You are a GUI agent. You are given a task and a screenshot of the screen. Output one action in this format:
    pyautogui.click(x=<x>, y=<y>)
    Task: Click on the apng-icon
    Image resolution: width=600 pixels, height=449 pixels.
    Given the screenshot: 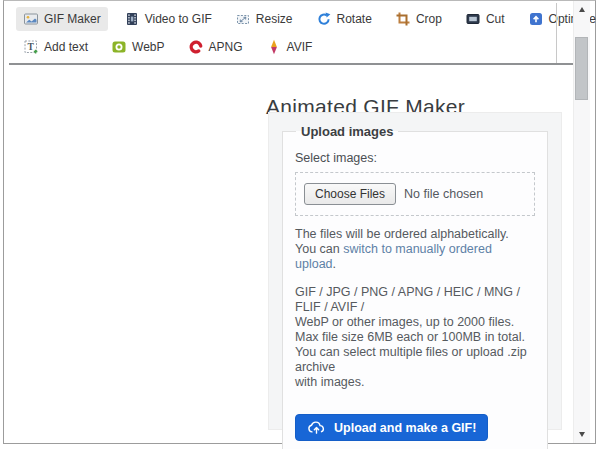 What is the action you would take?
    pyautogui.click(x=196, y=47)
    